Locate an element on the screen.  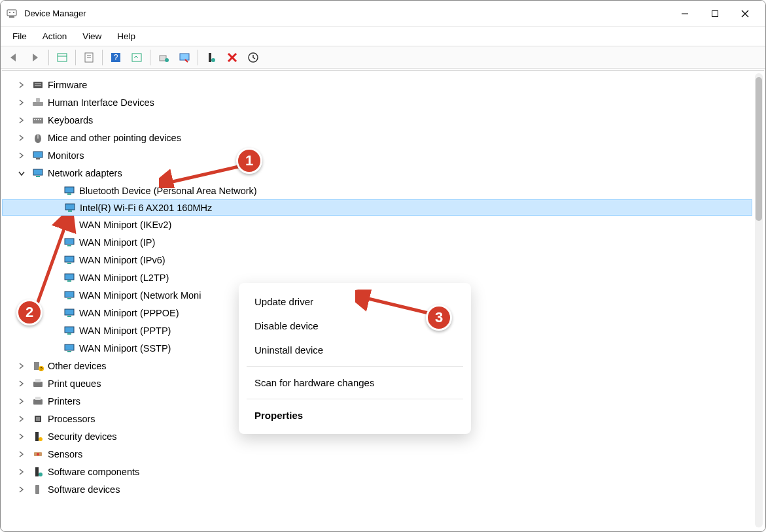
maximize-button is located at coordinates (715, 14).